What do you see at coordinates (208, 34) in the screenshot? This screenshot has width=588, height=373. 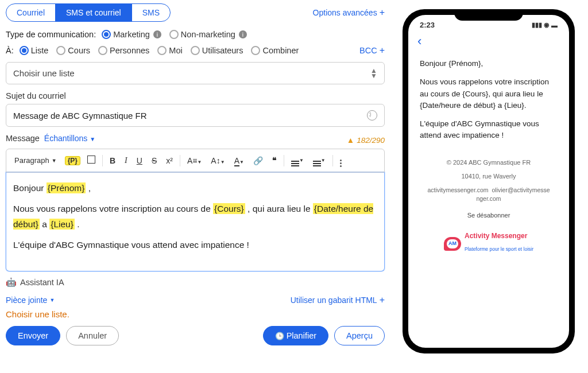 I see `radio-non-marketing-label: Non-marketing` at bounding box center [208, 34].